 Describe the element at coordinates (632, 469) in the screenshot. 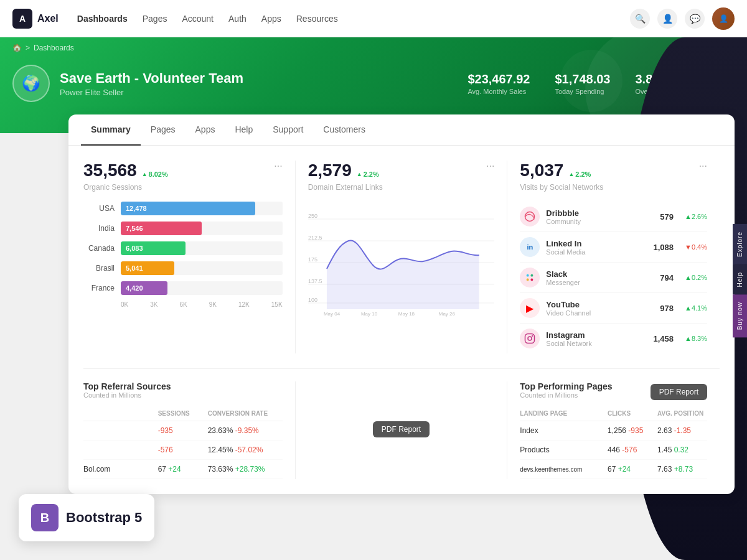

I see `page-clicks-3: 67 +24` at that location.